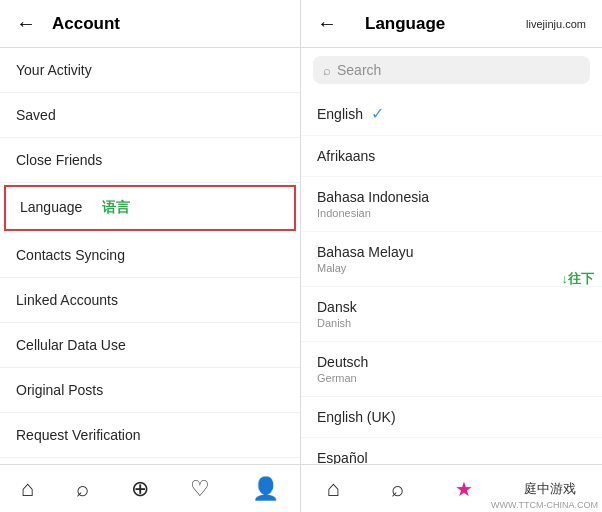 This screenshot has height=512, width=602. I want to click on lang-name-6: English (UK), so click(452, 417).